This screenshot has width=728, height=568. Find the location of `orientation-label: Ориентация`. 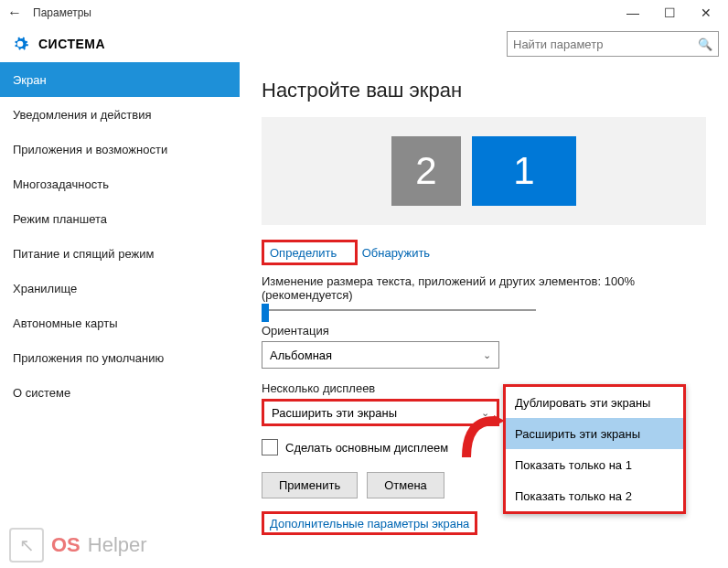

orientation-label: Ориентация is located at coordinates (484, 331).